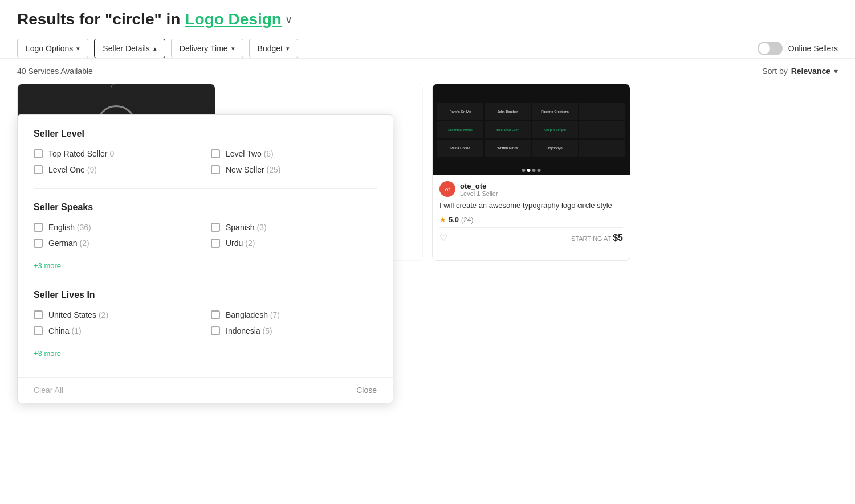 The image size is (855, 504). What do you see at coordinates (427, 19) in the screenshot?
I see `title-row: Results for "circle" in Logo Design ∨` at bounding box center [427, 19].